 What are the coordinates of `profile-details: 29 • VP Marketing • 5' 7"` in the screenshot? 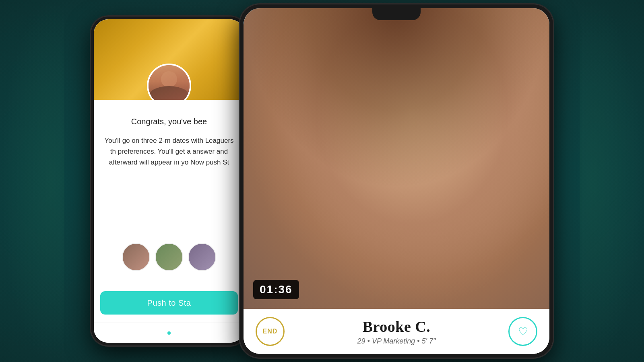 It's located at (396, 341).